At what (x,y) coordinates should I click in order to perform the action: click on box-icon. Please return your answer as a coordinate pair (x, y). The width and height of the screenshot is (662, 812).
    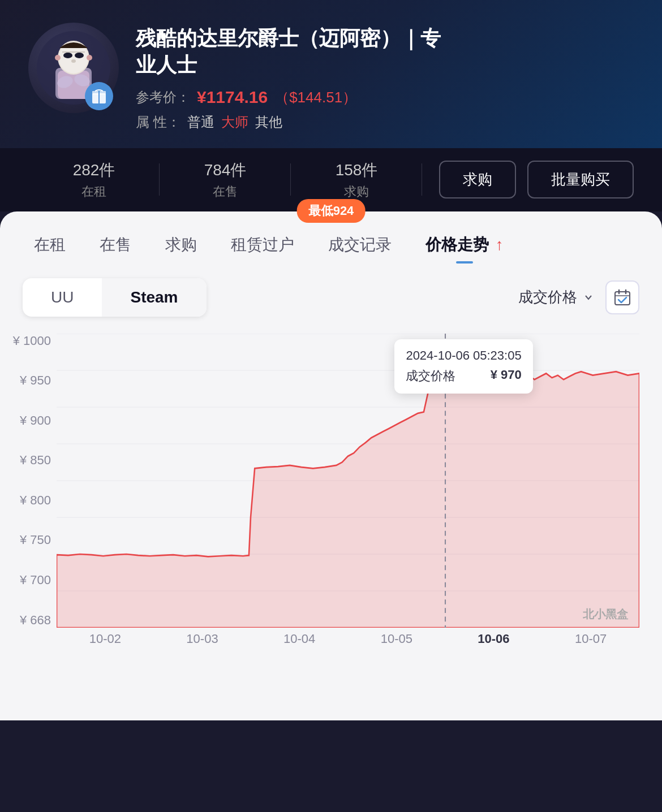
    Looking at the image, I should click on (99, 96).